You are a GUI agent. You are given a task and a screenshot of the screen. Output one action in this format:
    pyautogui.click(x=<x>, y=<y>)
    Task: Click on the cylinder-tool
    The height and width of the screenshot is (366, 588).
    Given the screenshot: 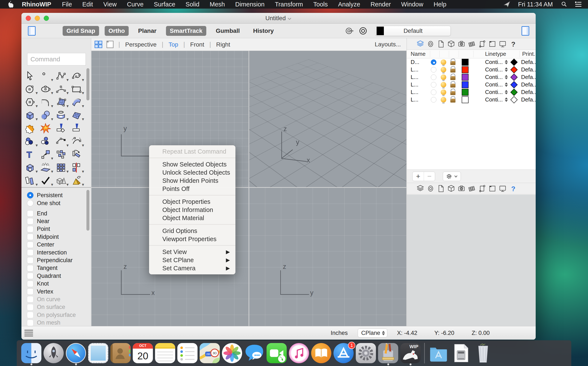 What is the action you would take?
    pyautogui.click(x=61, y=115)
    